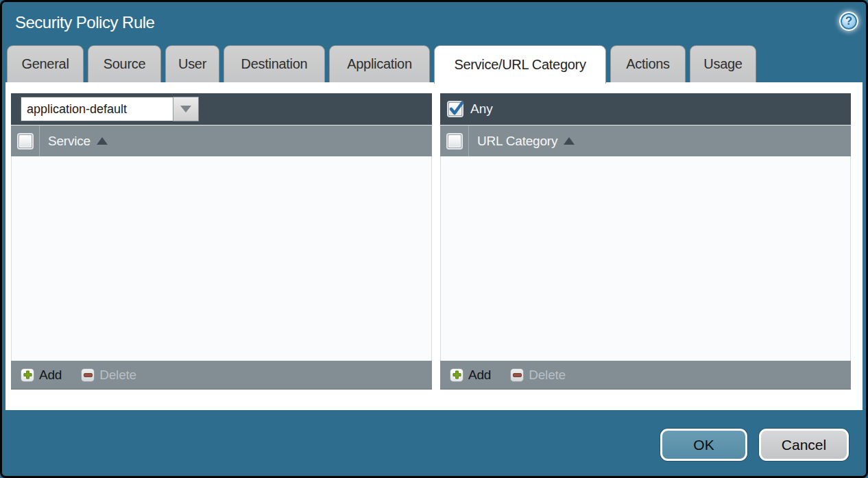  What do you see at coordinates (723, 64) in the screenshot?
I see `tab-usage: Usage` at bounding box center [723, 64].